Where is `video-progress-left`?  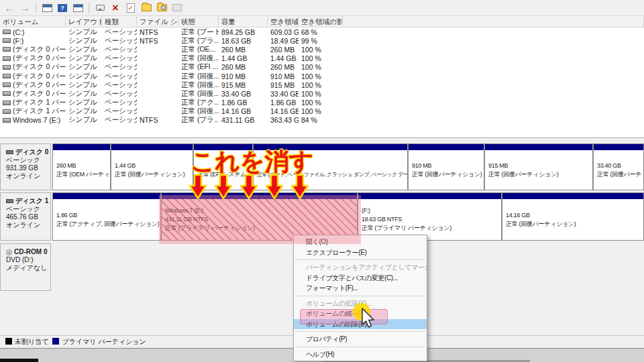
video-progress-left is located at coordinates (19, 361).